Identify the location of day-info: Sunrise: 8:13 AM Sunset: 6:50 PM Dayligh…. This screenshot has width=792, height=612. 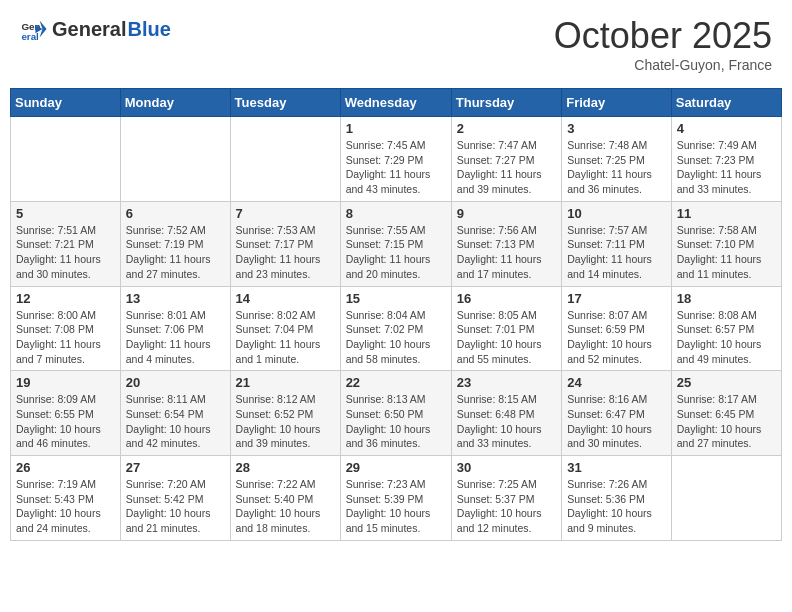
(396, 422).